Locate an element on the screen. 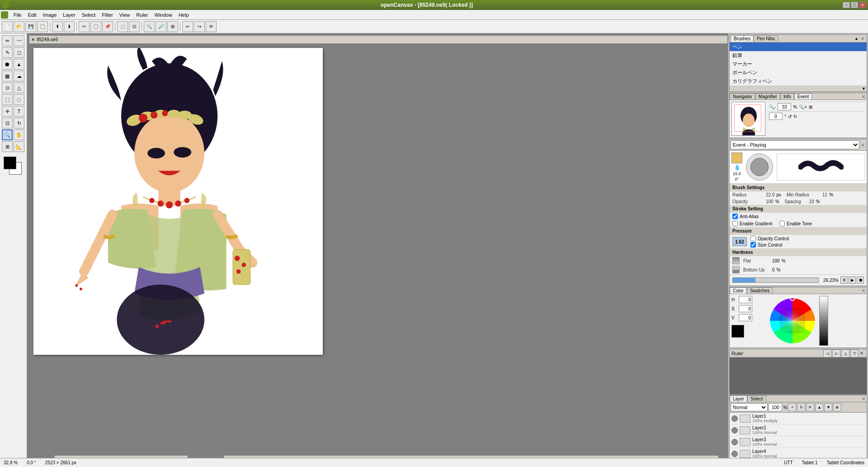 This screenshot has height=467, width=868. menu-ruler: Ruler is located at coordinates (142, 15).